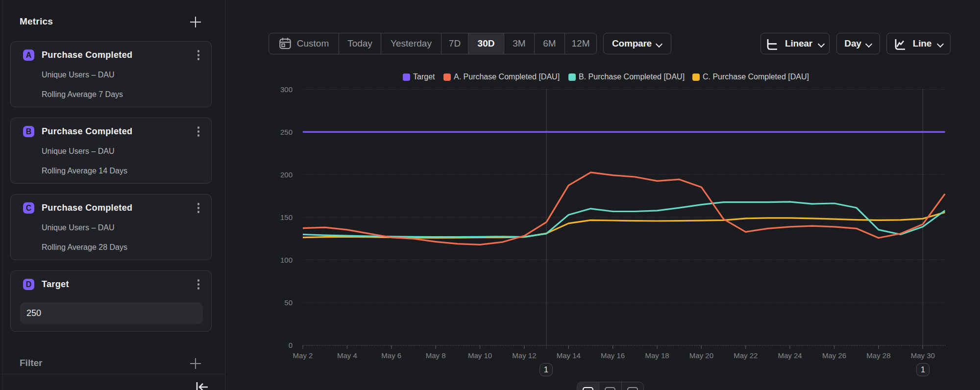 This screenshot has height=390, width=980. Describe the element at coordinates (286, 174) in the screenshot. I see `svg-text: 200` at that location.